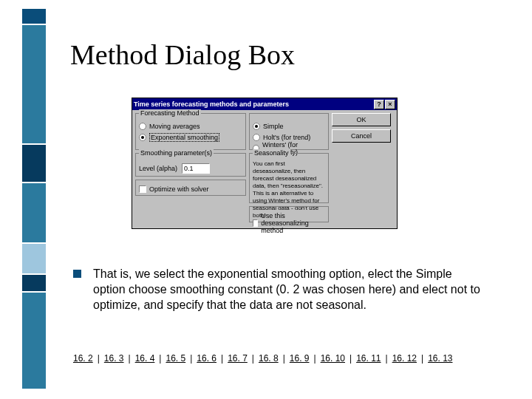  What do you see at coordinates (263, 358) in the screenshot?
I see `footer-nav: 16. 2|16. 3|16. 4|16. 5|16. 6|16. 7|16. …` at bounding box center [263, 358].